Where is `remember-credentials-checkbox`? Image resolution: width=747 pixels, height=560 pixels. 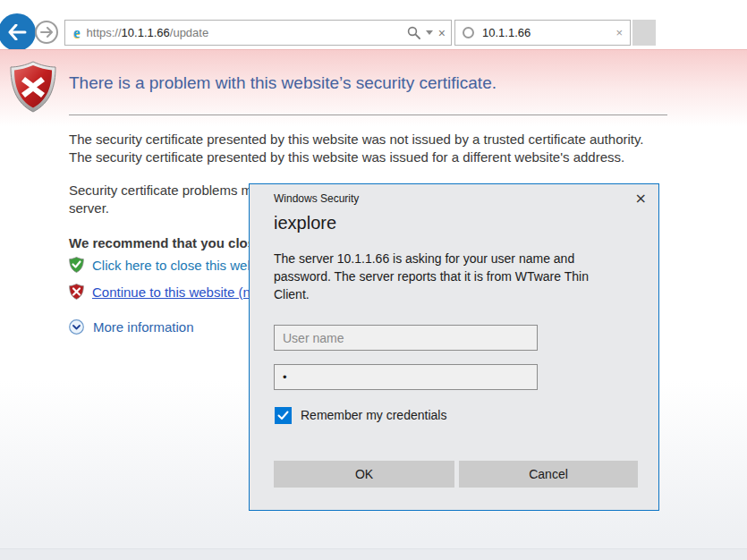
remember-credentials-checkbox is located at coordinates (283, 415).